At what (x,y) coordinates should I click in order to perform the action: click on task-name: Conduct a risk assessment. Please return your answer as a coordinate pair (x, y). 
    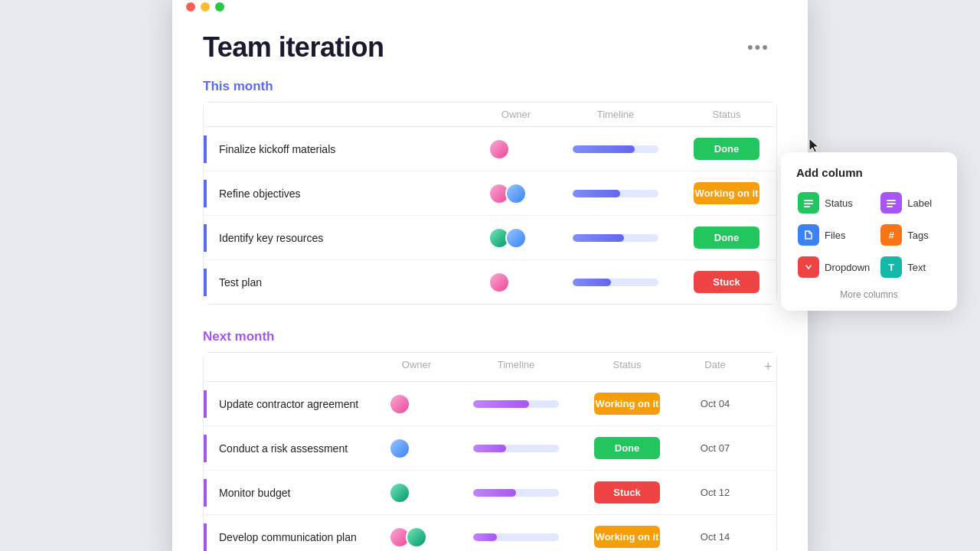
    Looking at the image, I should click on (291, 448).